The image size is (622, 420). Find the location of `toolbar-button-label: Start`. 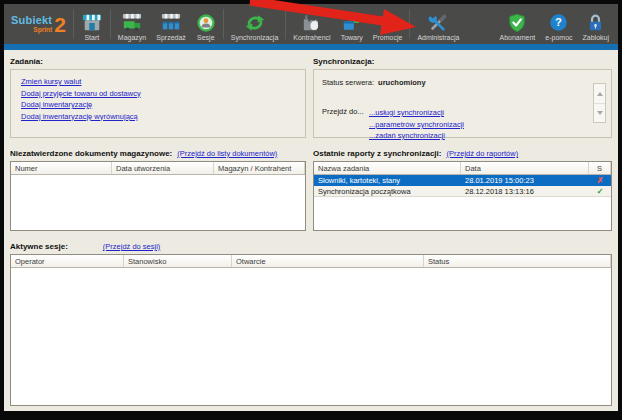

toolbar-button-label: Start is located at coordinates (92, 38).